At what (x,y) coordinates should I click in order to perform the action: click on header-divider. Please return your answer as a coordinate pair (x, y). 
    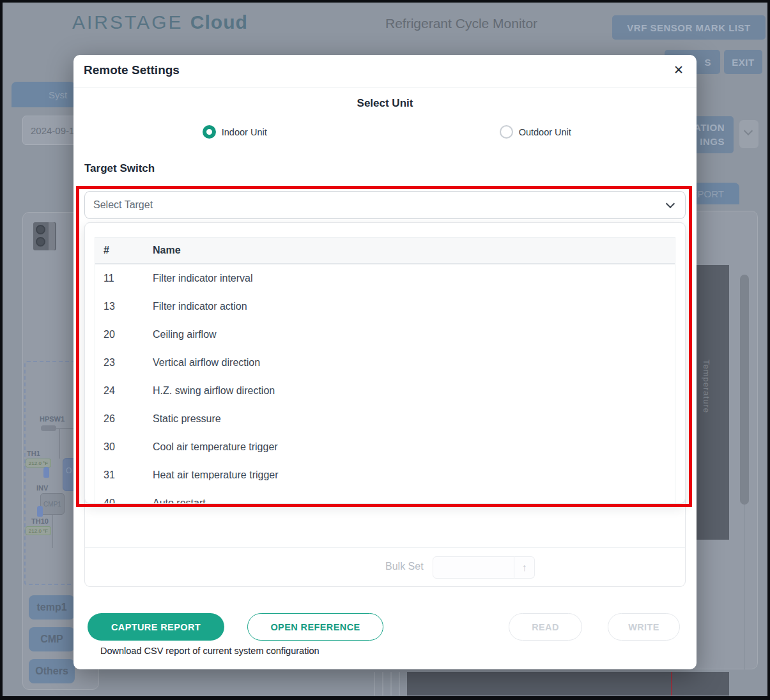
    Looking at the image, I should click on (385, 88).